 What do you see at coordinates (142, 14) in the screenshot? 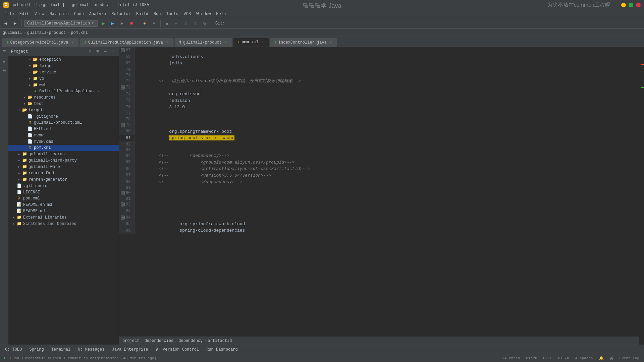
I see `menu-item-build: Build` at bounding box center [142, 14].